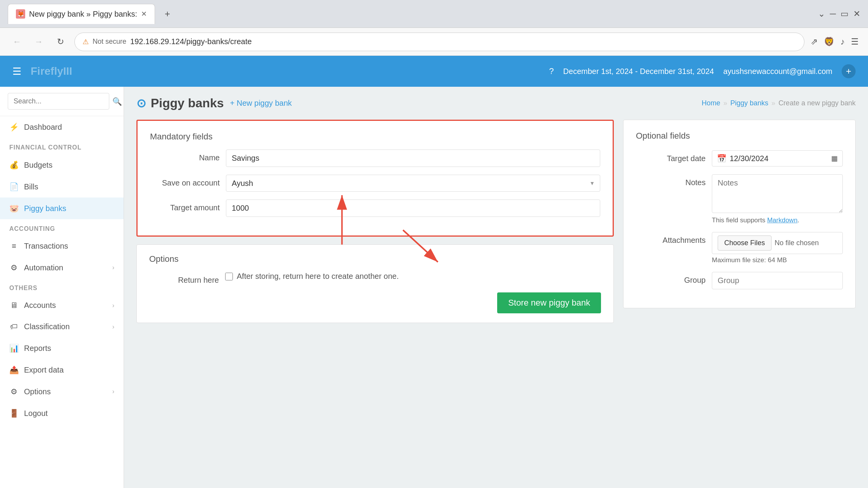 Image resolution: width=868 pixels, height=488 pixels. I want to click on name-field-row: Name, so click(375, 158).